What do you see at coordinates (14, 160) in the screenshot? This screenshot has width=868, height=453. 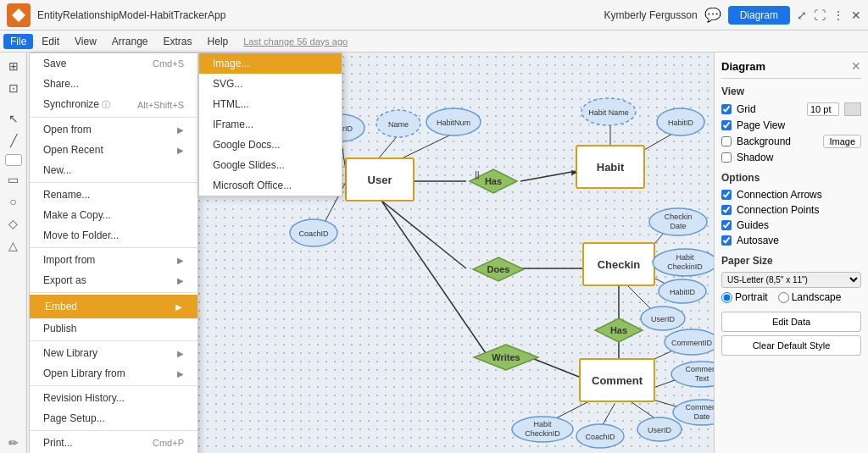 I see `sidebar-shape-rect-icon` at bounding box center [14, 160].